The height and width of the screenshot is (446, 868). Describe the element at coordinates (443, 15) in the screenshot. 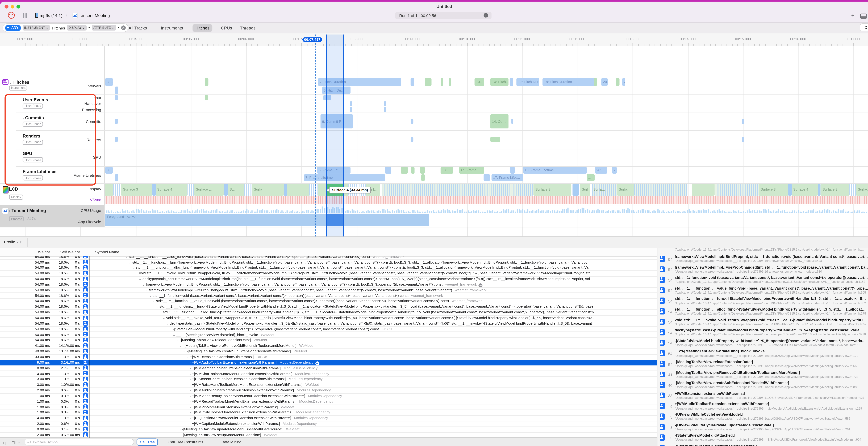

I see `run-info: Run 1 of 1 | 00:00:56 i` at that location.